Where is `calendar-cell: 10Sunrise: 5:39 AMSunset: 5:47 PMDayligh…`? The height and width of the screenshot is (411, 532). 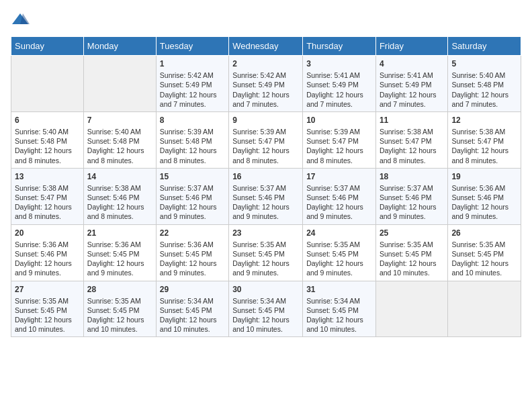
calendar-cell: 10Sunrise: 5:39 AMSunset: 5:47 PMDayligh… is located at coordinates (340, 140).